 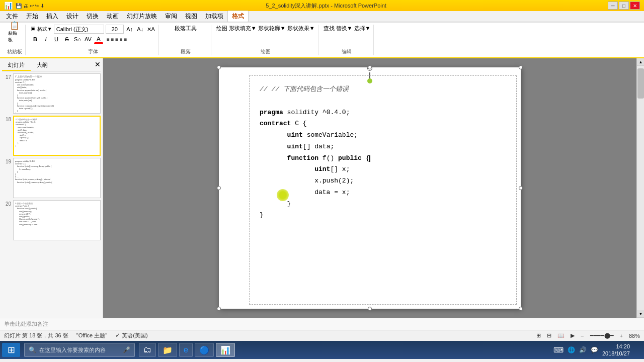 What do you see at coordinates (641, 83) in the screenshot?
I see `scroll-thumb` at bounding box center [641, 83].